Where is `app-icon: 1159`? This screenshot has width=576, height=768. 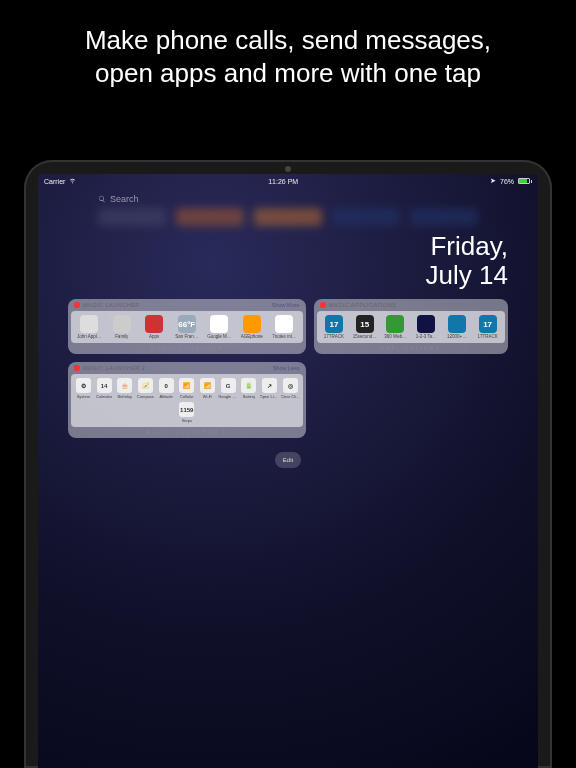 app-icon: 1159 is located at coordinates (186, 410).